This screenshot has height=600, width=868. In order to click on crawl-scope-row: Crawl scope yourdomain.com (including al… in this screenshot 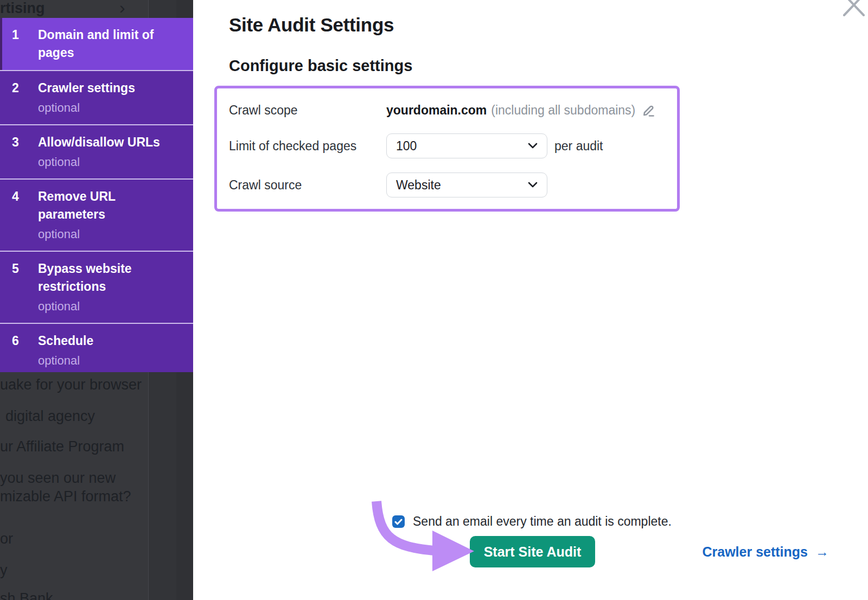, I will do `click(449, 110)`.